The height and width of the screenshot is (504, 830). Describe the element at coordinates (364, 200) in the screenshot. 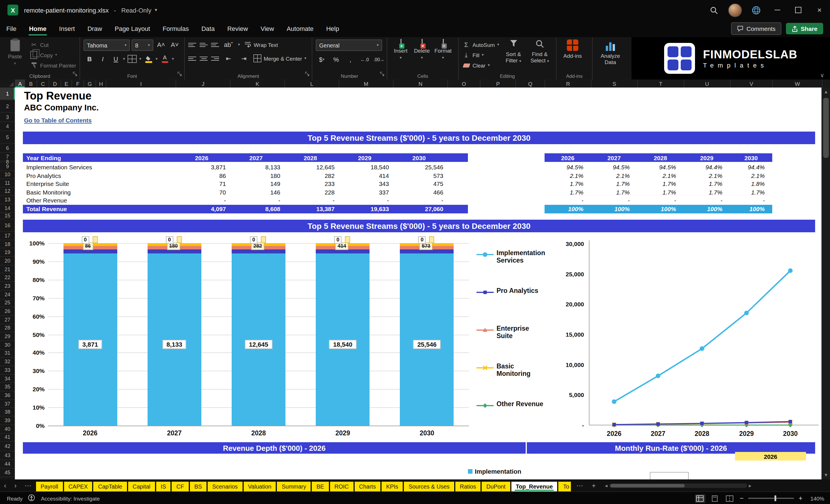

I see `value-cell: -` at that location.